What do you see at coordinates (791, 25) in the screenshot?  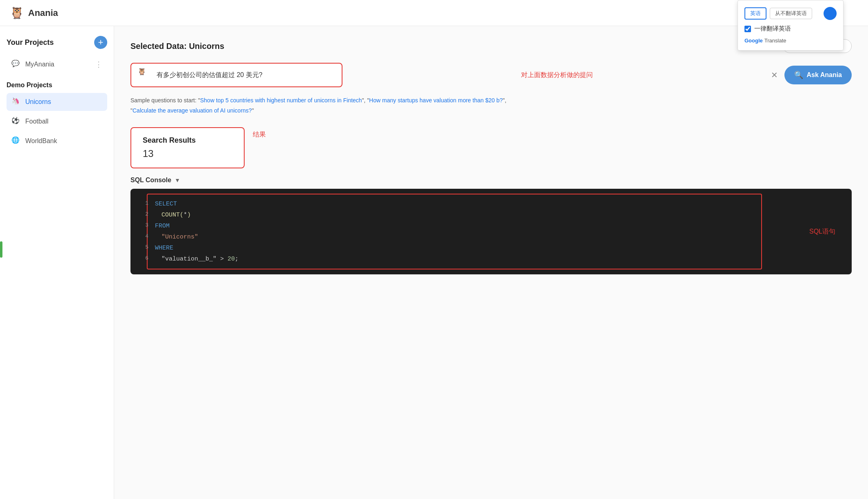 I see `google-translate-popup: 英语 从不翻译英语 一律翻译英语 Google Translate` at bounding box center [791, 25].